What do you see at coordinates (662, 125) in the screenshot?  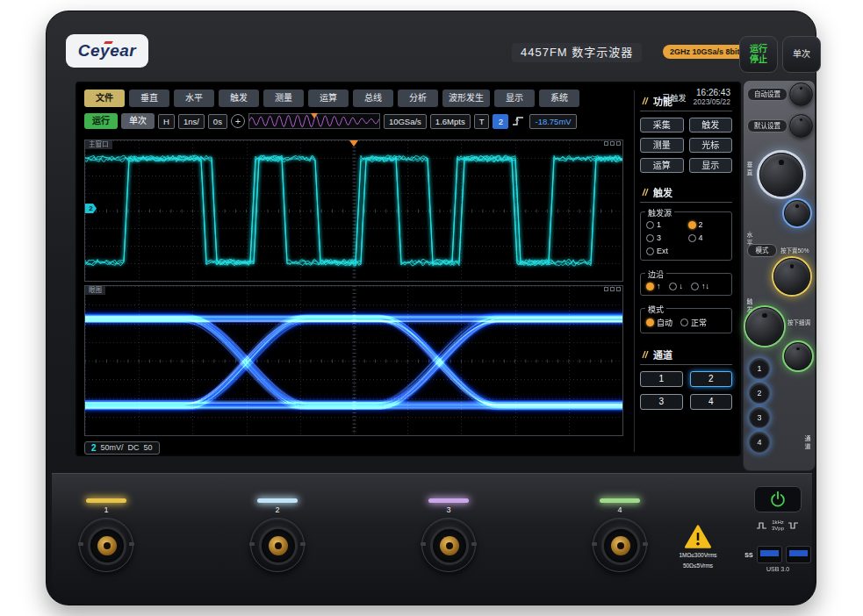 I see `fn-acquire-button: 采集` at bounding box center [662, 125].